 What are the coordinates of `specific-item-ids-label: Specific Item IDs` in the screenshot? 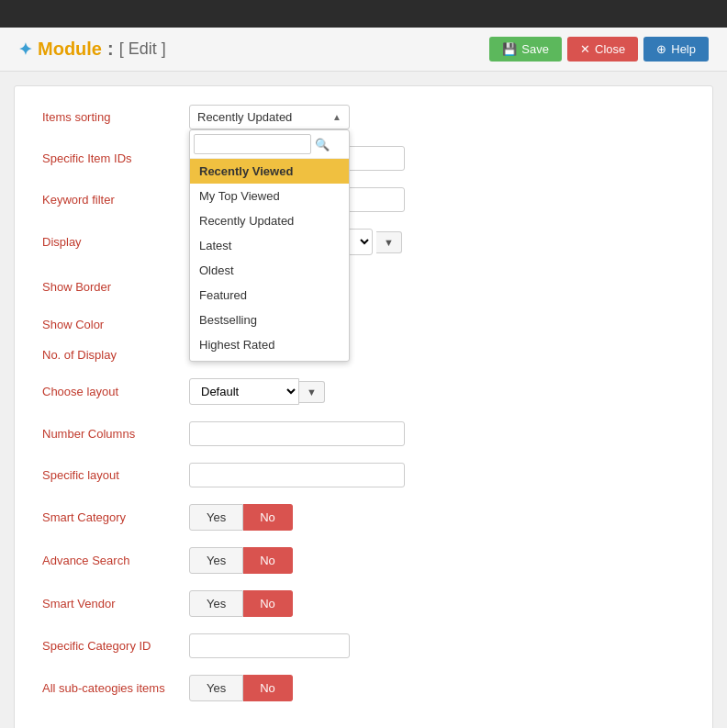 It's located at (116, 158).